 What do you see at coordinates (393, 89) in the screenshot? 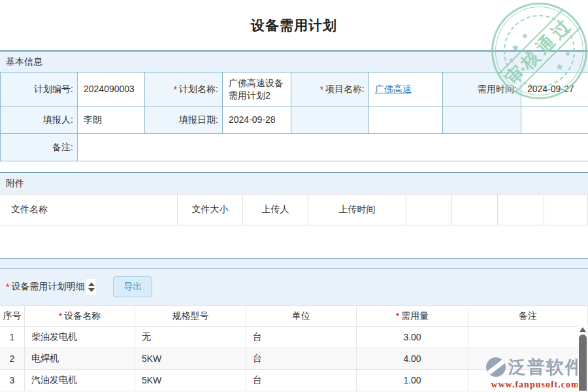
I see `project-name-link: 广佛高速` at bounding box center [393, 89].